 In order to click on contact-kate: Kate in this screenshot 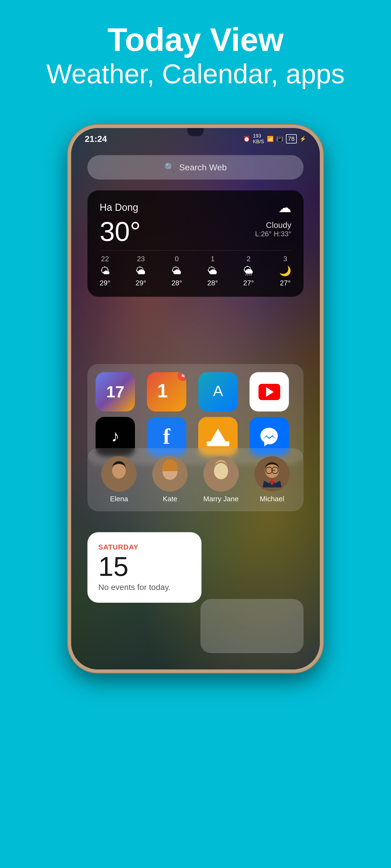, I will do `click(170, 480)`.